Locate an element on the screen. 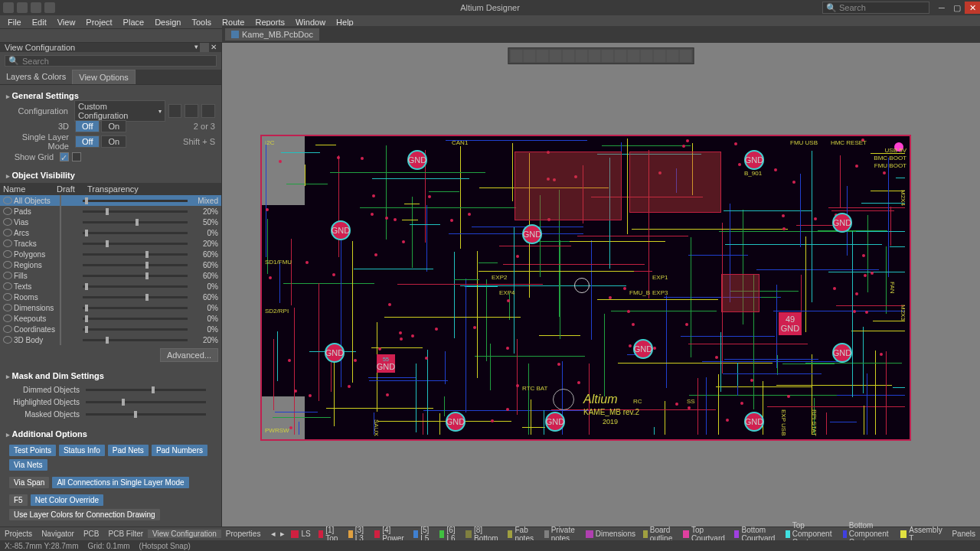  config-delete-icon is located at coordinates (208, 111).